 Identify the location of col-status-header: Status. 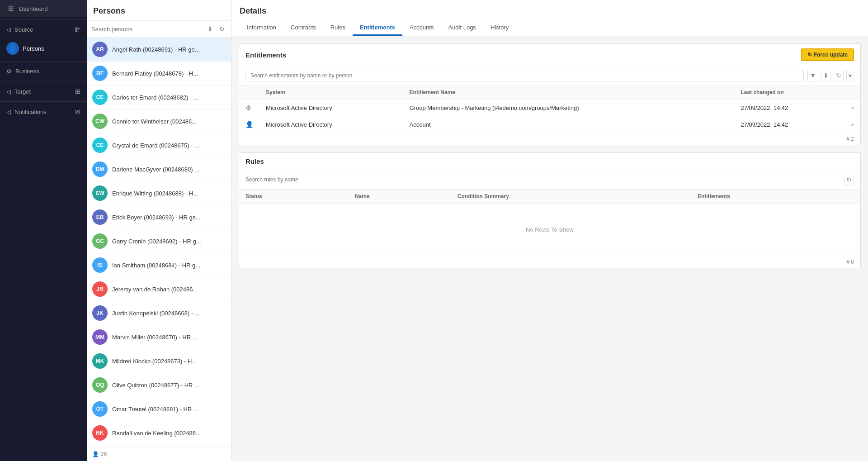
(294, 196).